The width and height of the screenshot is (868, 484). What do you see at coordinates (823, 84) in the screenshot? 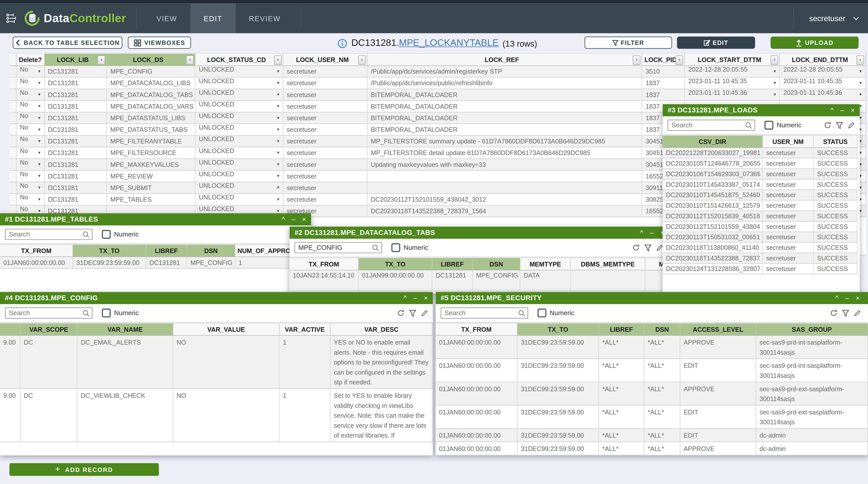
I see `cell: ▼2023-01-11 10:45:35` at bounding box center [823, 84].